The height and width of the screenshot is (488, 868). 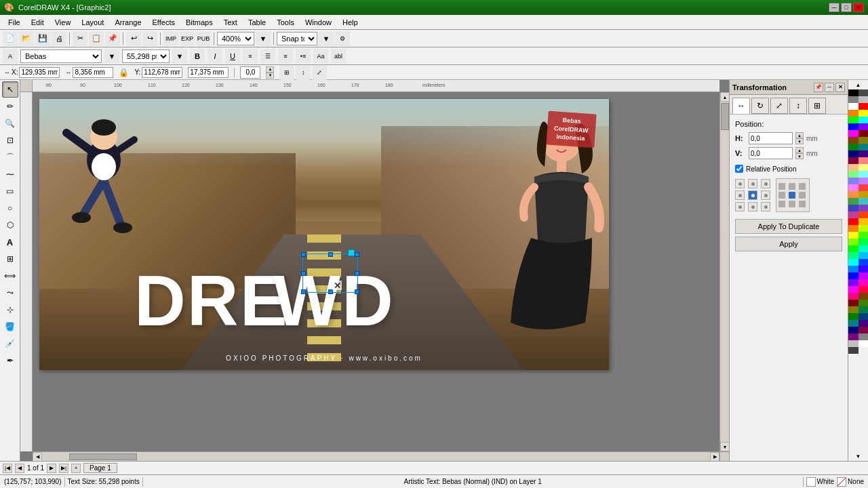 I want to click on copy-button: 📋, so click(x=96, y=39).